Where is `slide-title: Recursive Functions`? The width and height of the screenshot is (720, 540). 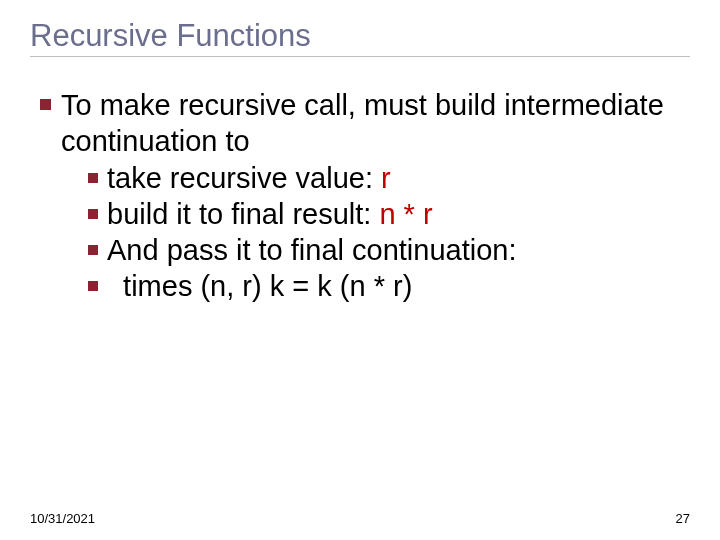
slide-title: Recursive Functions is located at coordinates (360, 38).